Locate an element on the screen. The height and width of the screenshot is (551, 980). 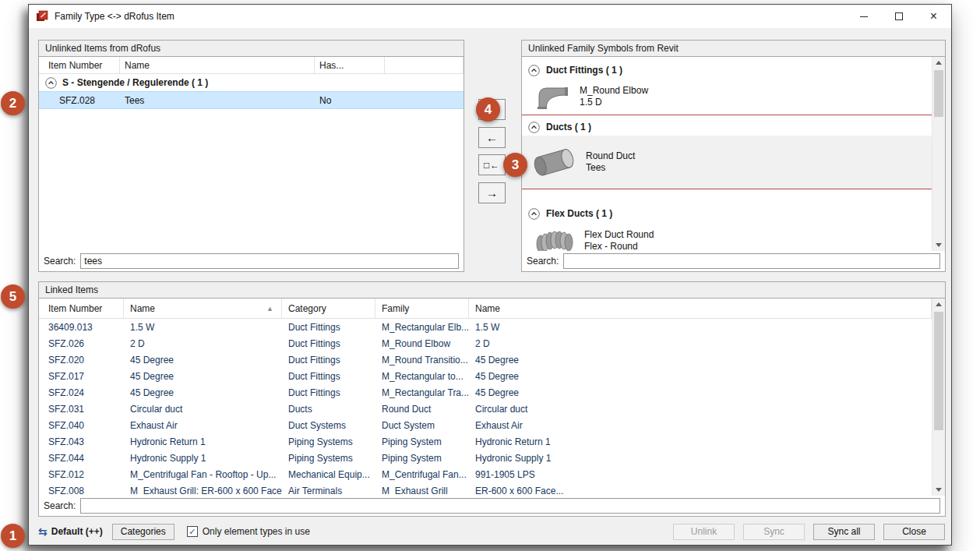
column-header-category: Category is located at coordinates (329, 309).